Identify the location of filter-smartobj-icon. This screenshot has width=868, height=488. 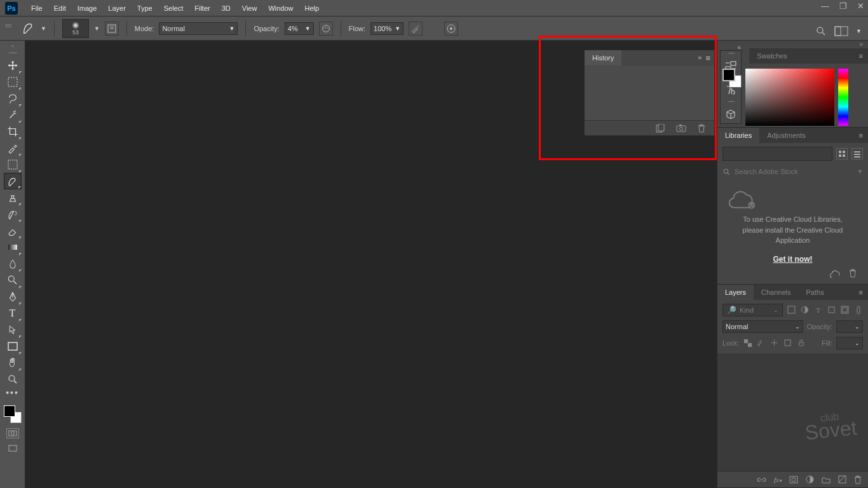
(845, 310).